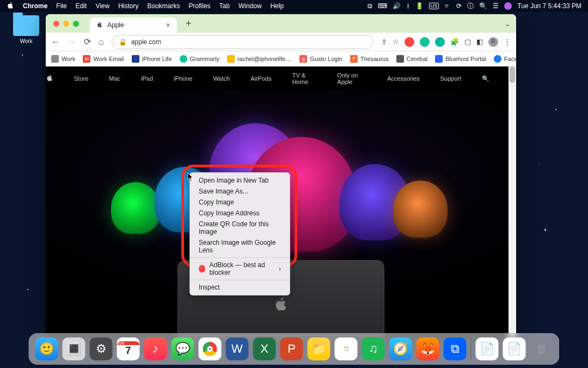  I want to click on dock-word: W, so click(237, 349).